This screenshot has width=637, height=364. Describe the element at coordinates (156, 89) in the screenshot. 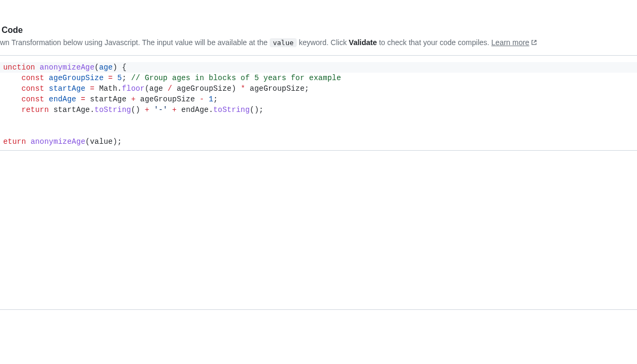

I see `code-line-3: const startAge = Math.floor(age / ageGro…` at that location.